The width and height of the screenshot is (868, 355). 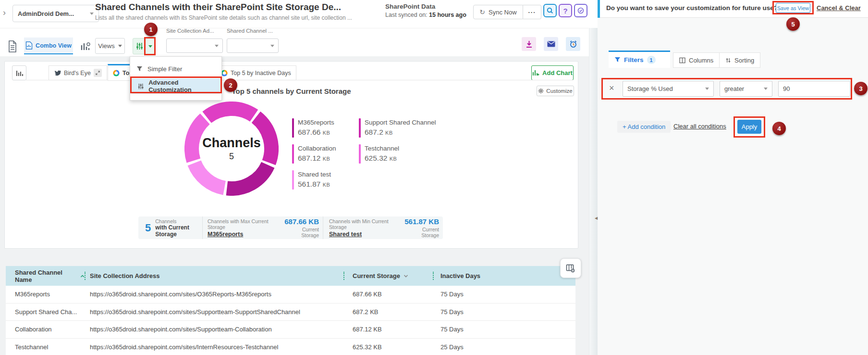 What do you see at coordinates (550, 11) in the screenshot?
I see `search-icon` at bounding box center [550, 11].